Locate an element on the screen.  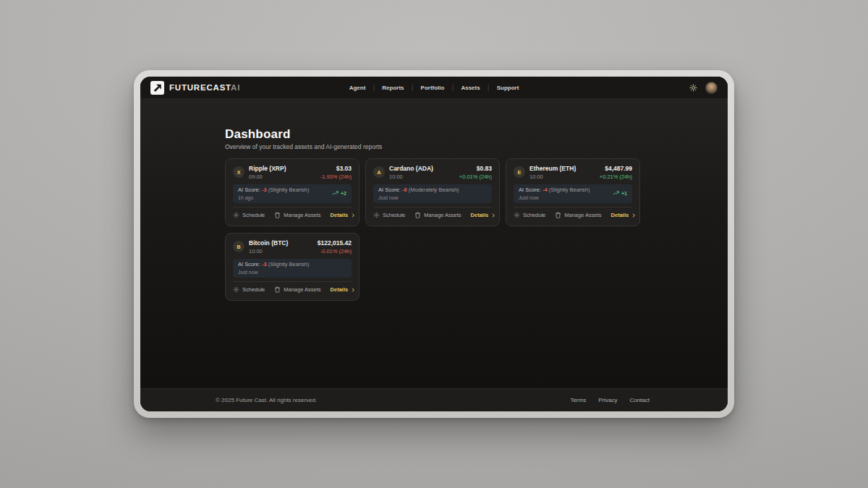
asset-card-ripple: X Ripple (XRP) 09:00 $3.03 -1.93% (24h) is located at coordinates (292, 192).